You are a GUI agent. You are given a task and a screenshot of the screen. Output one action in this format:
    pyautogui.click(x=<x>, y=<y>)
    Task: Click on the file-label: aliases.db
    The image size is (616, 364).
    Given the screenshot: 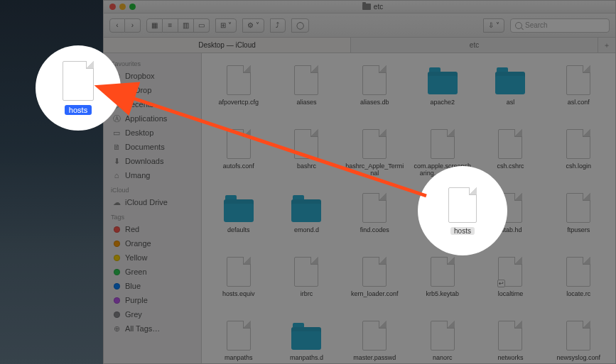 What is the action you would take?
    pyautogui.click(x=375, y=103)
    